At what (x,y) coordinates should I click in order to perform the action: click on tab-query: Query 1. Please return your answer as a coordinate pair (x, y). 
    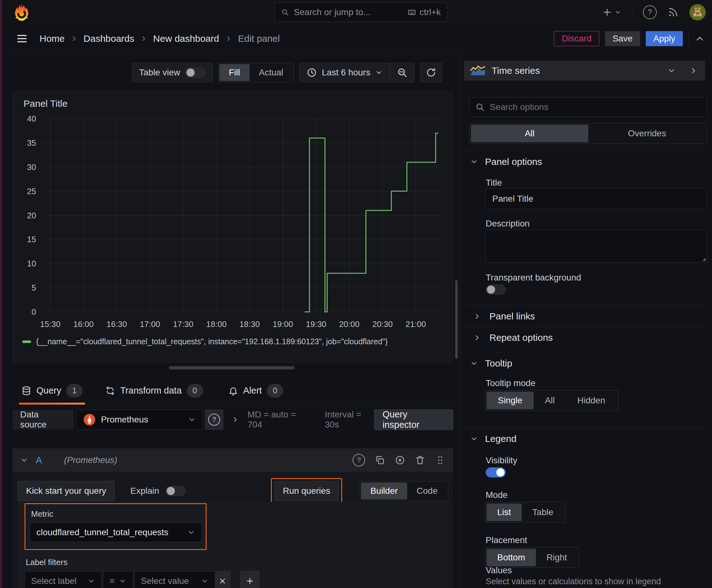
    Looking at the image, I should click on (52, 391).